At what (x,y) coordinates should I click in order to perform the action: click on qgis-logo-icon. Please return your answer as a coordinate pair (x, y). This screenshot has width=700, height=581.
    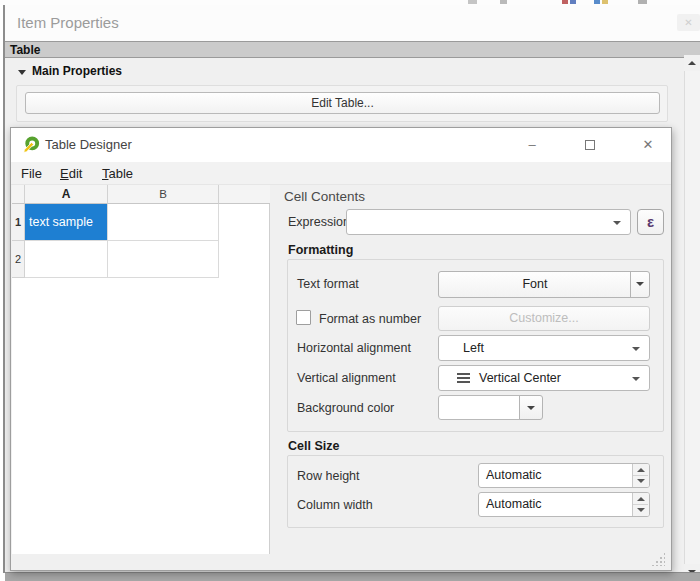
    Looking at the image, I should click on (32, 144).